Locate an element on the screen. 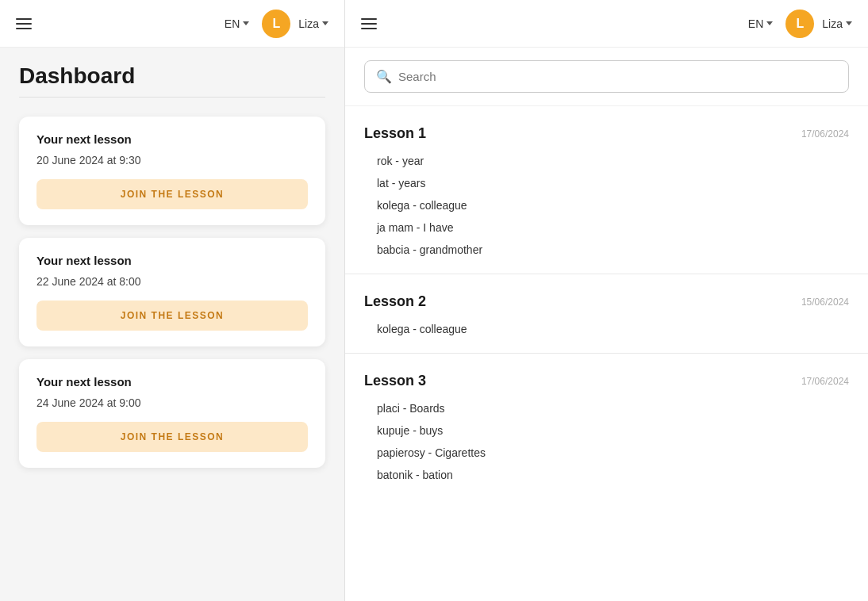 The width and height of the screenshot is (868, 601). lesson-group: Lesson 2 15/06/2024 kolega - colleague is located at coordinates (606, 314).